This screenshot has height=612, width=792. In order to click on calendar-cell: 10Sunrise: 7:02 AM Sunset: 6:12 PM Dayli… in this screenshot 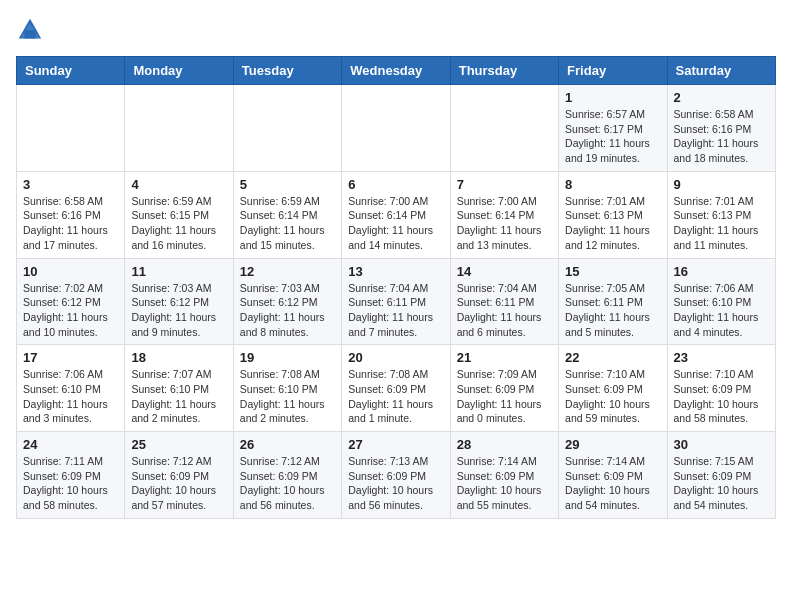, I will do `click(71, 302)`.